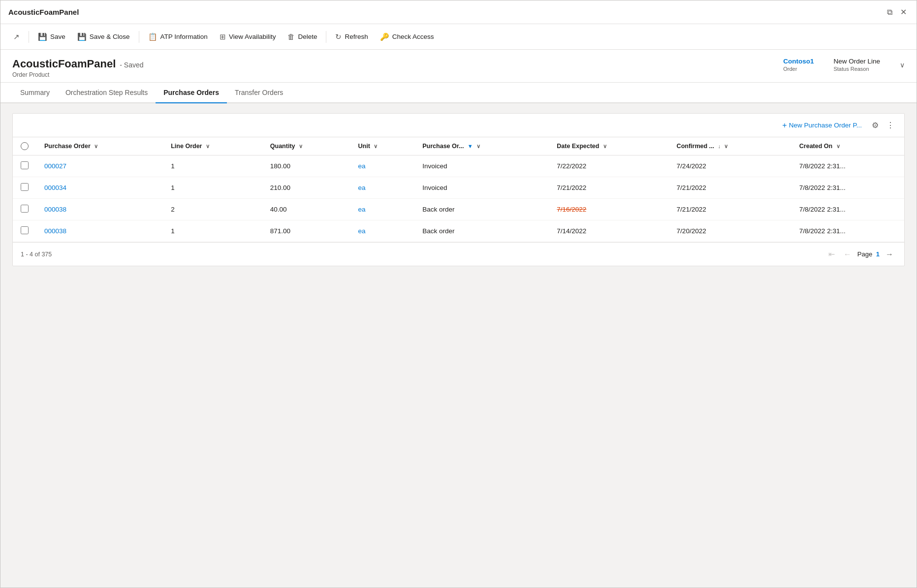  I want to click on sort-icon-created-on: ∨, so click(838, 146).